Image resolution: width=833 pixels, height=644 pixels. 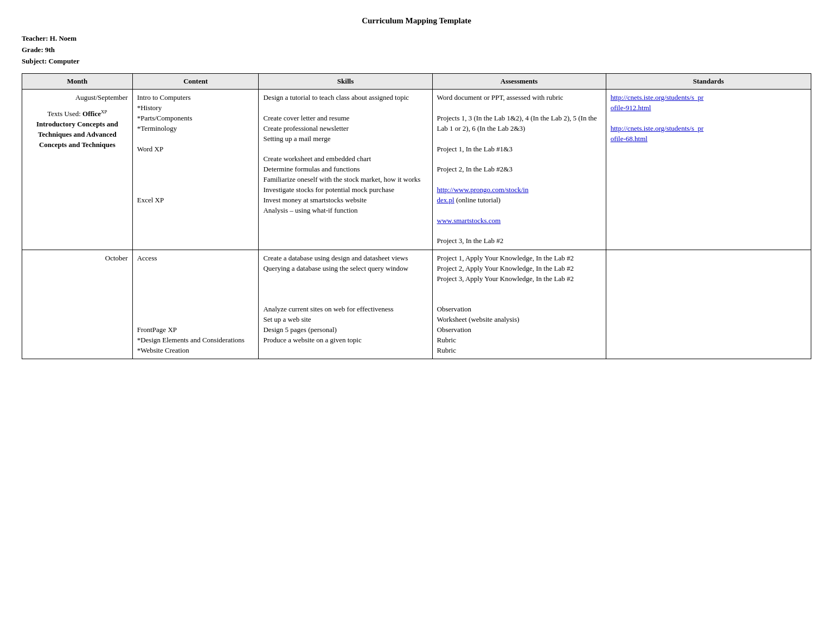 I want to click on assessment-item: www.smartstocks.com, so click(x=520, y=221).